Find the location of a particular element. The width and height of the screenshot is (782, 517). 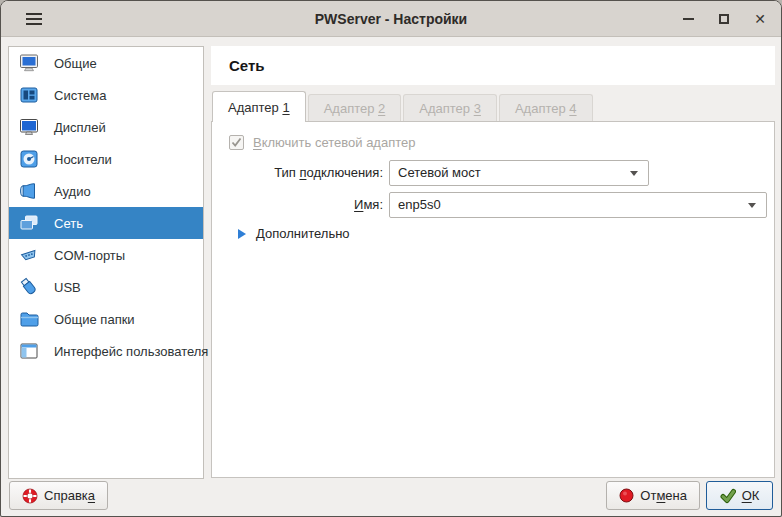

sidebar-item-network: Сеть is located at coordinates (106, 223).